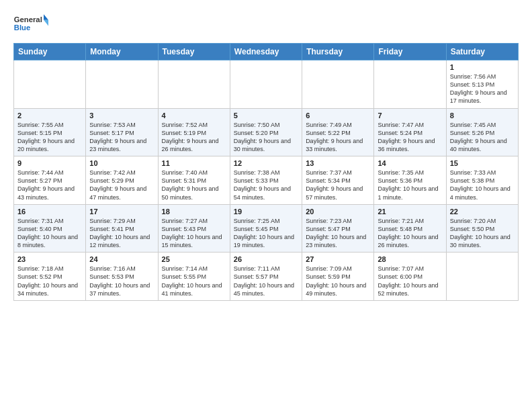 The image size is (532, 411). Describe the element at coordinates (482, 137) in the screenshot. I see `day-info: Sunrise: 7:45 AM Sunset: 5:26 PM Dayligh…` at that location.